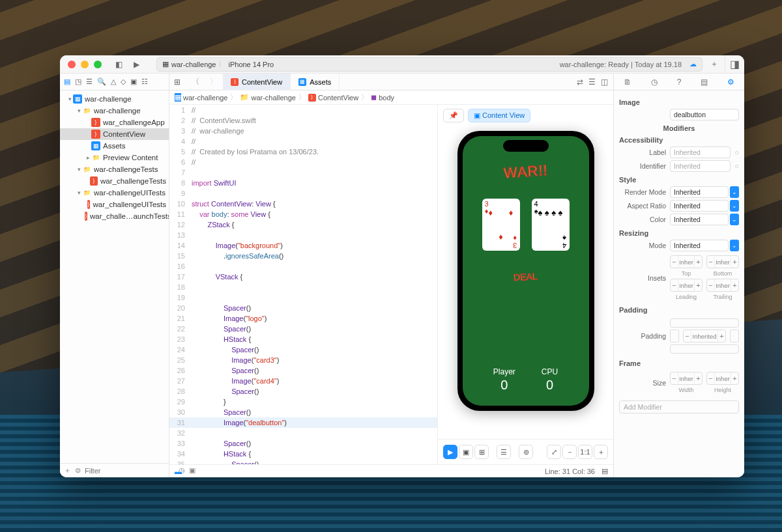  I want to click on width-stepper: −Inher+, so click(686, 378).